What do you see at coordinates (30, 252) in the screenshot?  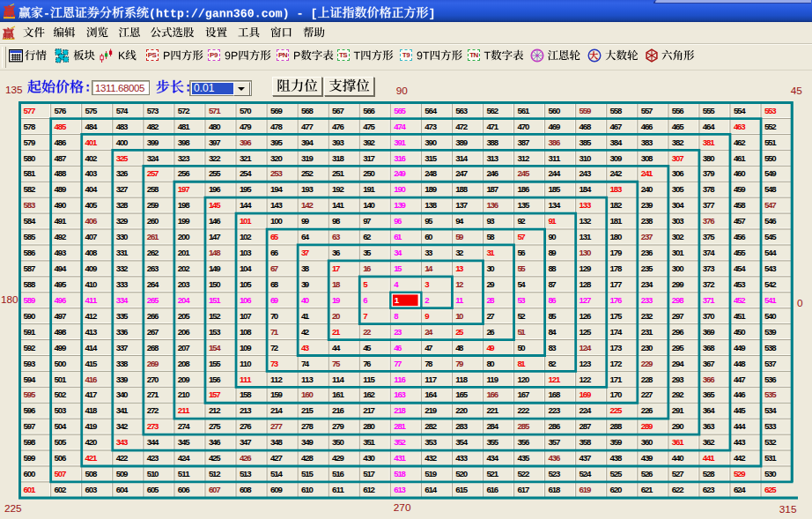 I see `svg-text: 586` at bounding box center [30, 252].